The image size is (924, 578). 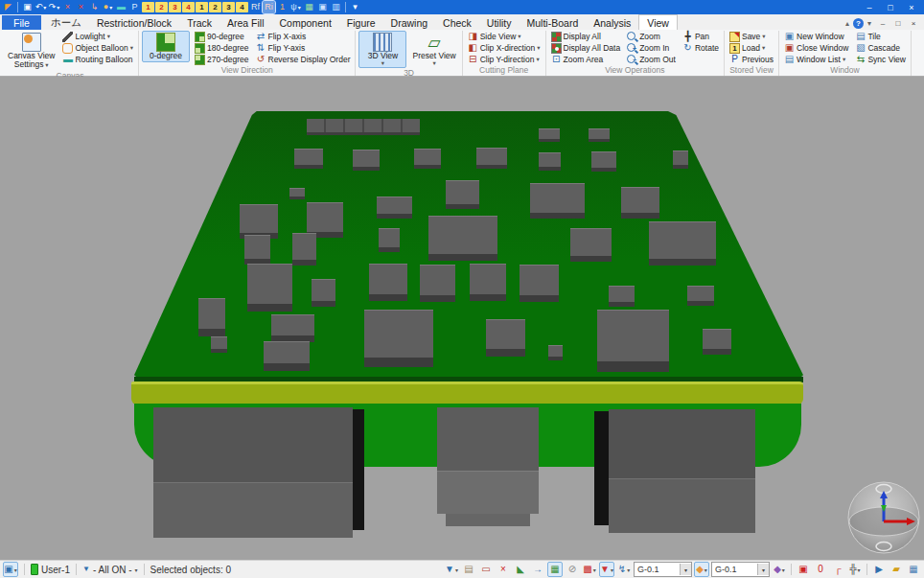 What do you see at coordinates (838, 569) in the screenshot?
I see `drc-corner-icon: ┌` at bounding box center [838, 569].